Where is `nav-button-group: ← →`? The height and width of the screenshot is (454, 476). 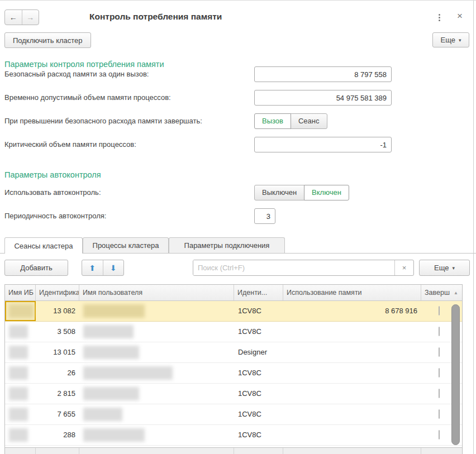
nav-button-group: ← → is located at coordinates (22, 17).